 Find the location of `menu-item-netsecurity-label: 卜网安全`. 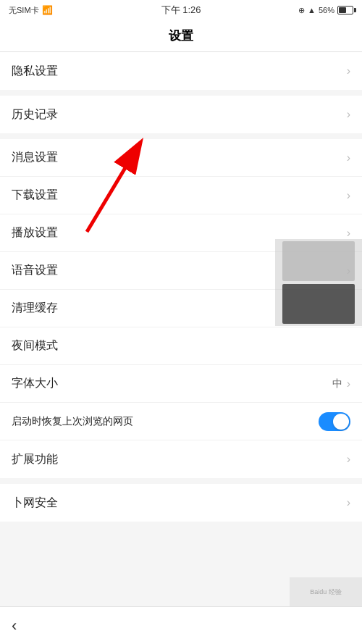

menu-item-netsecurity-label: 卜网安全 is located at coordinates (35, 503).